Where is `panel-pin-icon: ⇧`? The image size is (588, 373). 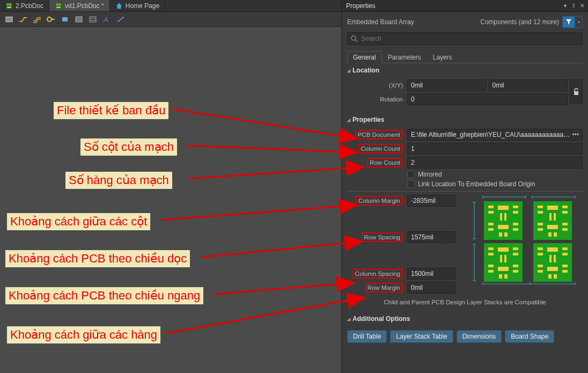
panel-pin-icon: ⇧ is located at coordinates (574, 6).